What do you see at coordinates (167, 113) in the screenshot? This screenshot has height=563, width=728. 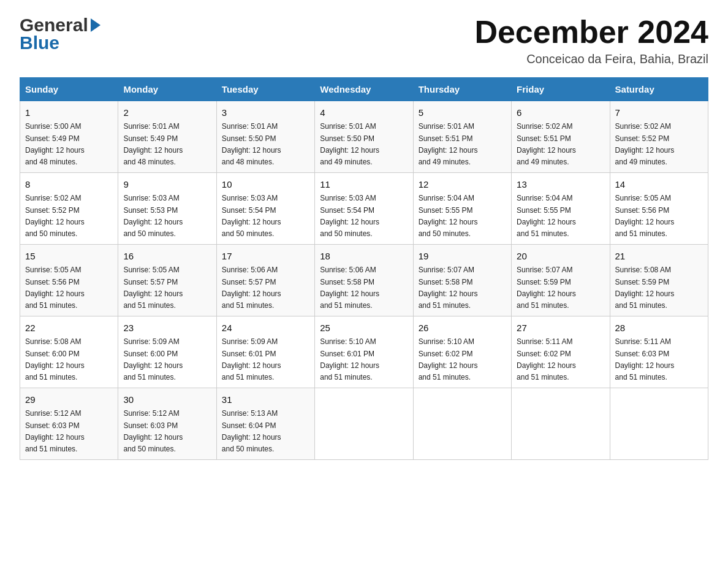 I see `day-number: 2` at bounding box center [167, 113].